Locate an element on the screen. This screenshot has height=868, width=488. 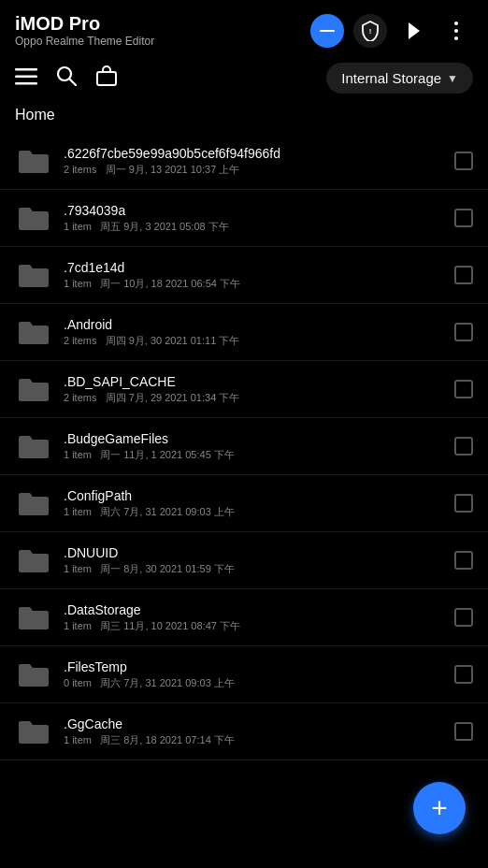
file-name: .7cd1e14d is located at coordinates (259, 268).